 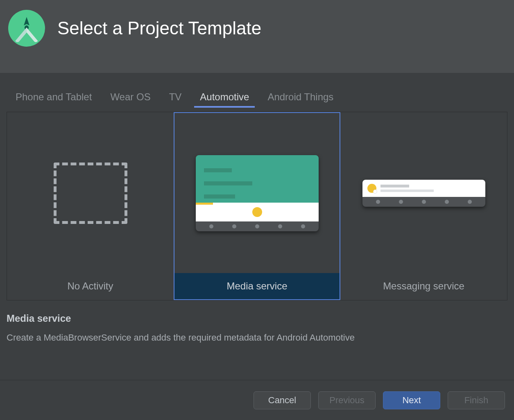 What do you see at coordinates (301, 99) in the screenshot?
I see `tab-android-things: Android Things` at bounding box center [301, 99].